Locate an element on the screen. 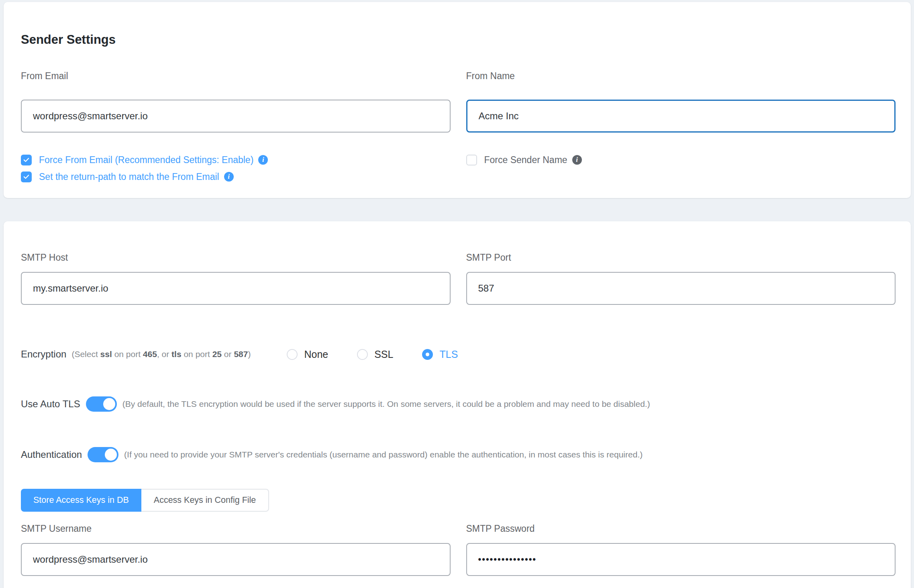 The width and height of the screenshot is (914, 588). encryption-option-none: None is located at coordinates (308, 354).